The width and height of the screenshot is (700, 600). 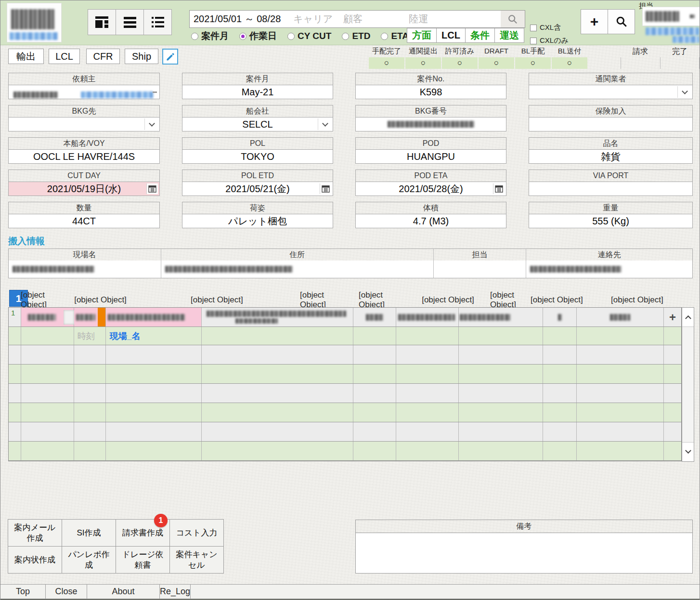 I want to click on field-input: 555 (Kg), so click(x=610, y=221).